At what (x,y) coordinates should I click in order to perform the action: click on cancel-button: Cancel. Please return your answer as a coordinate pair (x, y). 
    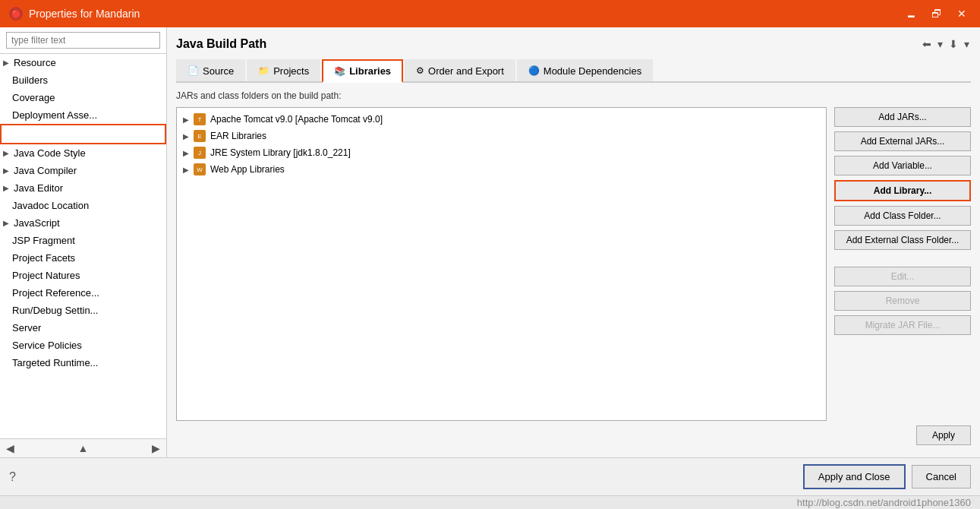
    Looking at the image, I should click on (941, 477).